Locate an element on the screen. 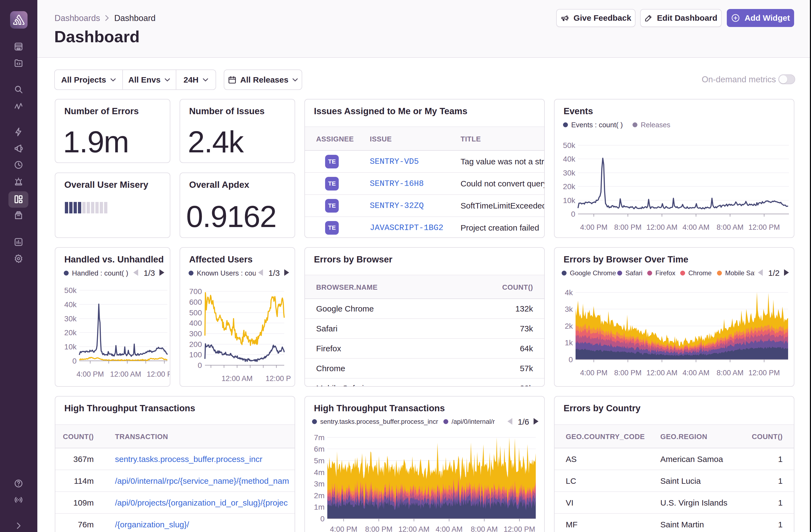  svg-text: 200 is located at coordinates (196, 344).